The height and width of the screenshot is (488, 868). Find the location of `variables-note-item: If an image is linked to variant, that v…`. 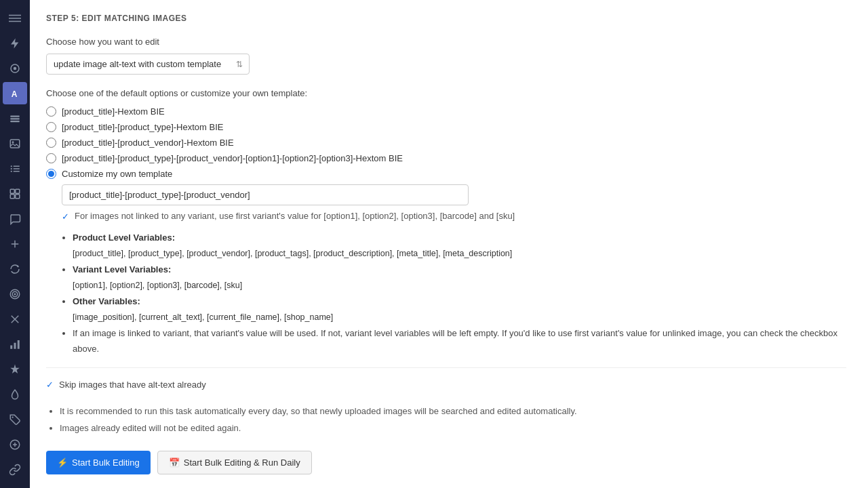

variables-note-item: If an image is linked to variant, that v… is located at coordinates (460, 342).